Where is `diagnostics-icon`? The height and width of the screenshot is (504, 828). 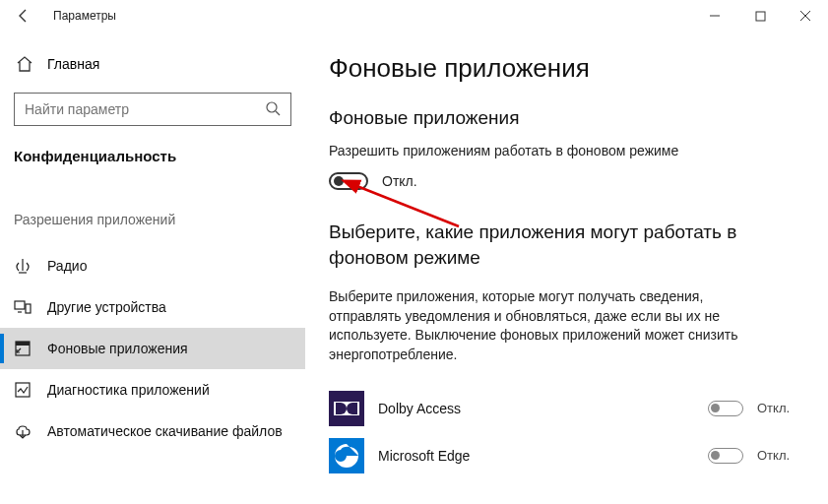 diagnostics-icon is located at coordinates (23, 390).